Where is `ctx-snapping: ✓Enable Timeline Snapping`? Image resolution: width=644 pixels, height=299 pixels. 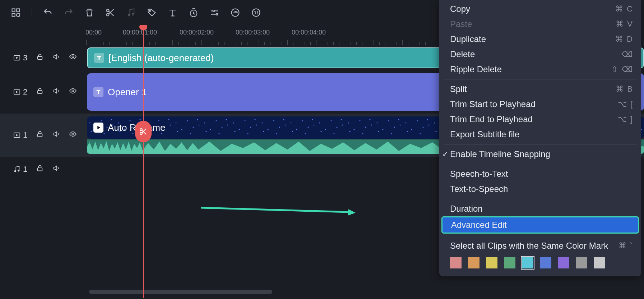 ctx-snapping: ✓Enable Timeline Snapping is located at coordinates (540, 154).